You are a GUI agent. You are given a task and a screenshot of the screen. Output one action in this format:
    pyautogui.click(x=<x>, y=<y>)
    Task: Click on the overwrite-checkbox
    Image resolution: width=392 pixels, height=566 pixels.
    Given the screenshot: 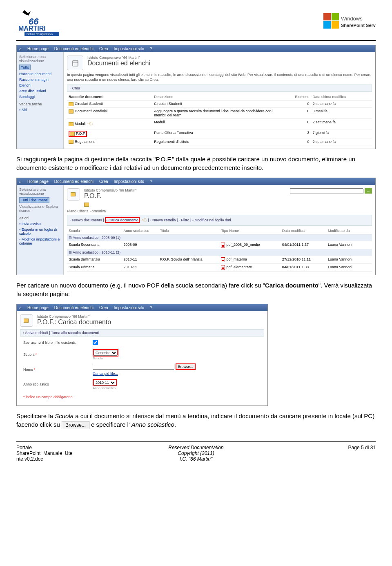 What is the action you would take?
    pyautogui.click(x=96, y=342)
    